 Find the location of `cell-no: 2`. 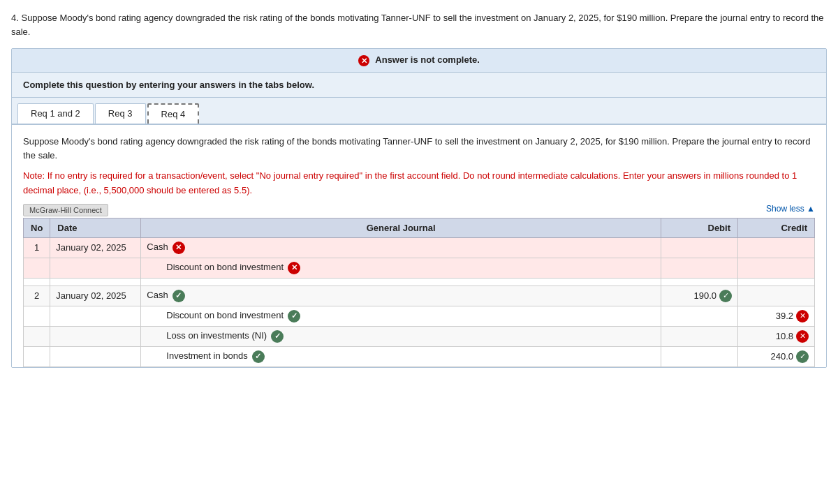

cell-no: 2 is located at coordinates (37, 296).